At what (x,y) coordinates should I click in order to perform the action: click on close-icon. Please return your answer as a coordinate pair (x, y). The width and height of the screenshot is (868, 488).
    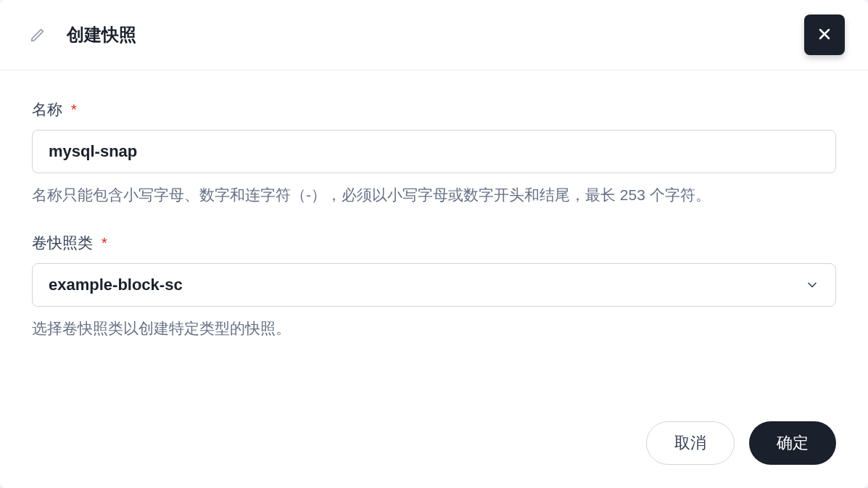
    Looking at the image, I should click on (824, 35).